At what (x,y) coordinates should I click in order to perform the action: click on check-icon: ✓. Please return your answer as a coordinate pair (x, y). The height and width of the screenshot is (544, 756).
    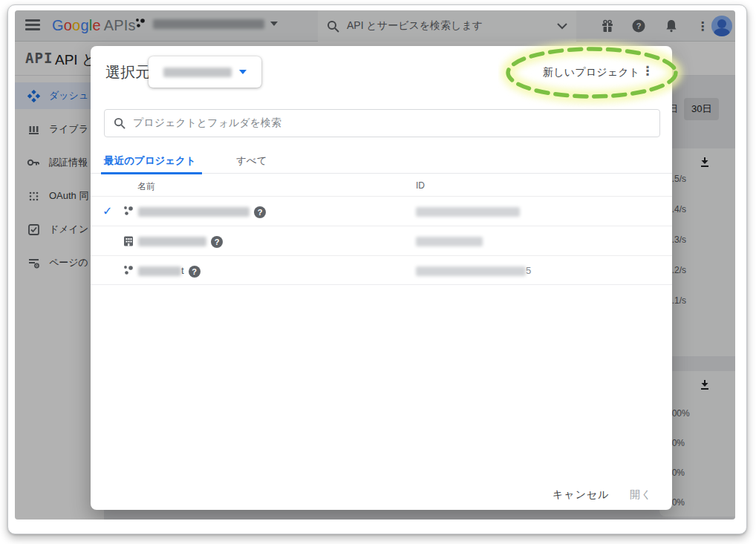
    Looking at the image, I should click on (107, 211).